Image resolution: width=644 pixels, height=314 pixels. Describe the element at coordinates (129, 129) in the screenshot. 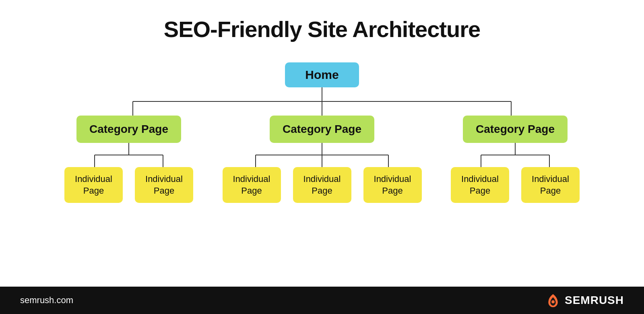

I see `category-node-1: Category Page` at that location.